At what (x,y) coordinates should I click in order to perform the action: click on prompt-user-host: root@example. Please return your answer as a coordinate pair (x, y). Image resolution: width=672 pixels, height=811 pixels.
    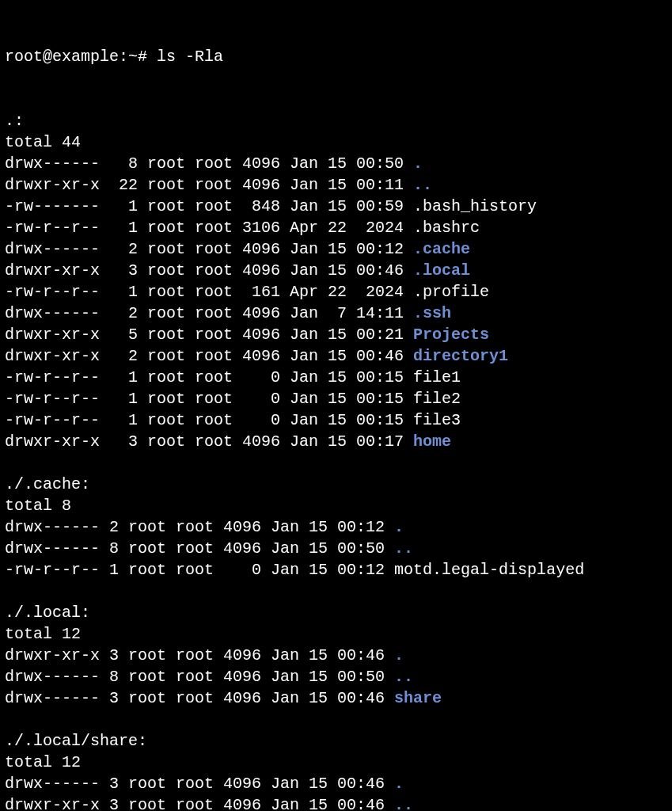
    Looking at the image, I should click on (62, 57).